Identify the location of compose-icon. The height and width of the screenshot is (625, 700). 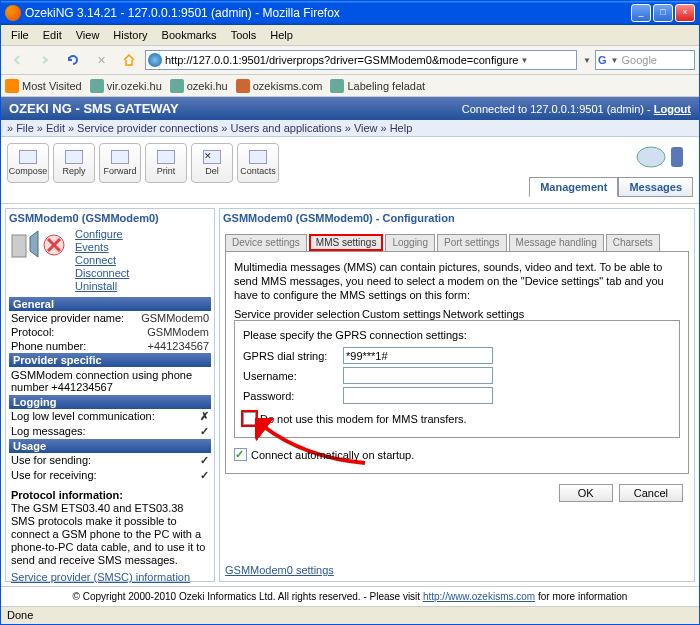
(28, 157).